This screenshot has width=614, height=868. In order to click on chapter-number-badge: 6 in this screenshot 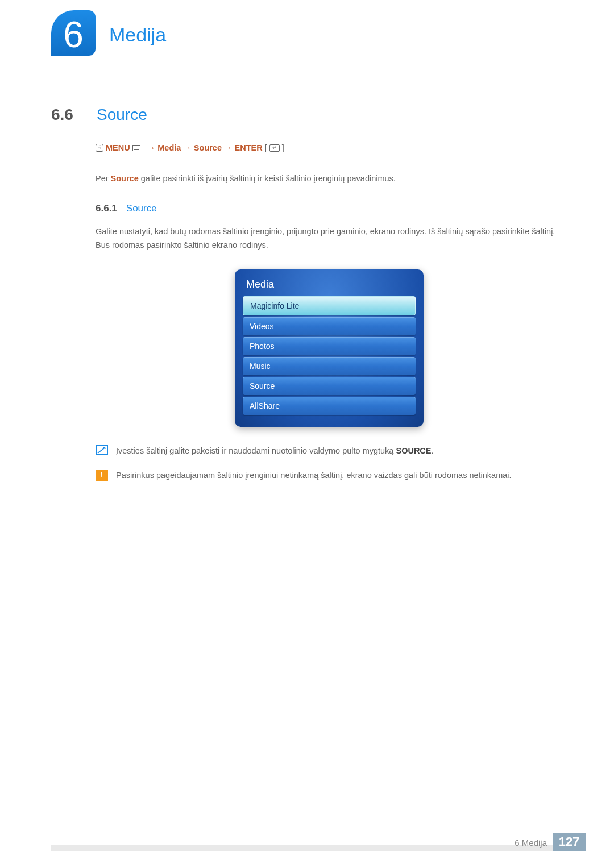, I will do `click(73, 33)`.